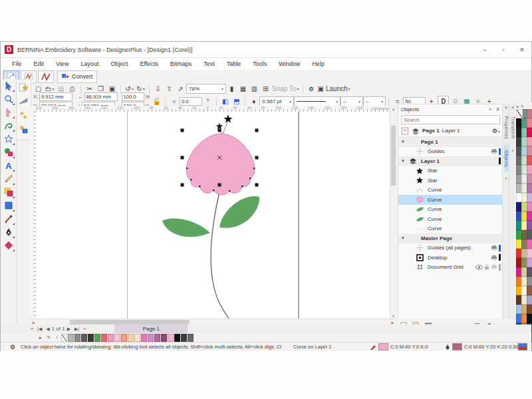 The width and height of the screenshot is (532, 399). What do you see at coordinates (487, 267) in the screenshot?
I see `lock-icon` at bounding box center [487, 267].